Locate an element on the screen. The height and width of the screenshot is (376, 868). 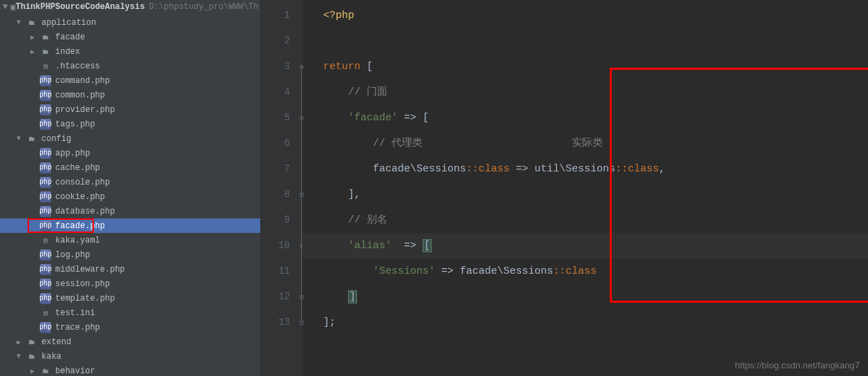
tree-item-console-php: phpconsole.php is located at coordinates (130, 182).